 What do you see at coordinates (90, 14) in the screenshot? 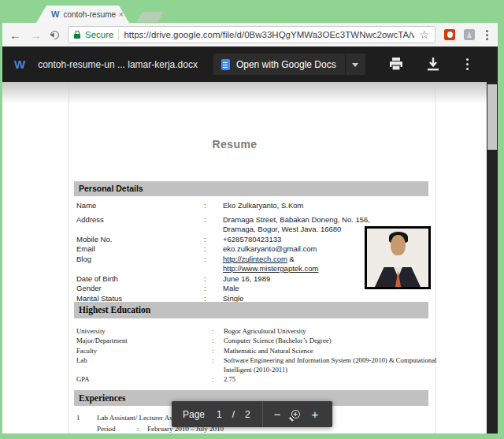
I see `tab-title: contoh-resume-untuk-m` at bounding box center [90, 14].